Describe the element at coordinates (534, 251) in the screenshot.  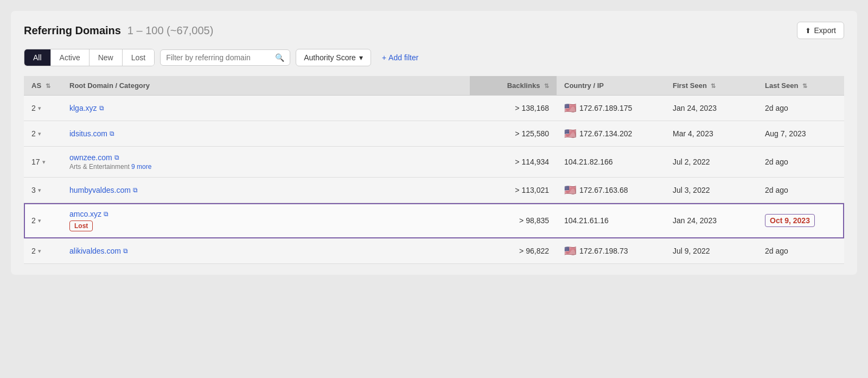
I see `backlinks-value: > 96,822` at that location.